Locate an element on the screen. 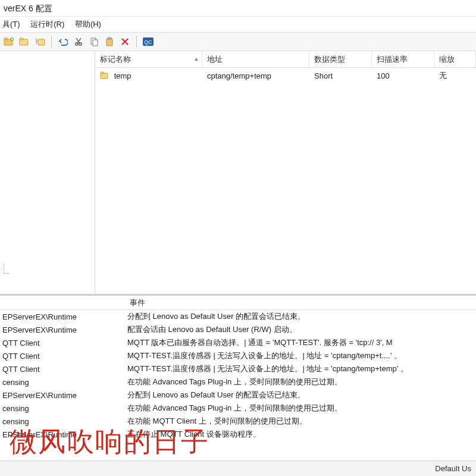  delete-icon is located at coordinates (125, 42).